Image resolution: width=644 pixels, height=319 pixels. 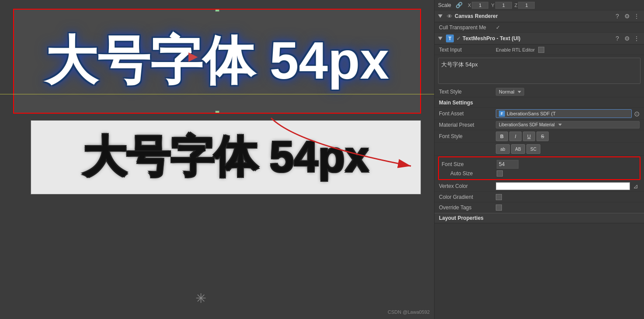 What do you see at coordinates (636, 186) in the screenshot?
I see `color-picker-icon: ⊿` at bounding box center [636, 186].